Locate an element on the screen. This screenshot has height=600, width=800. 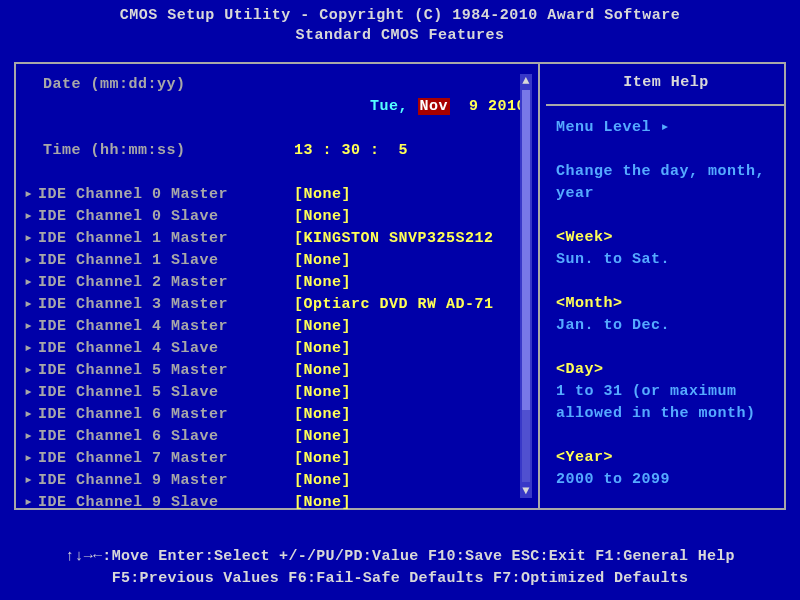
ide-channel-row: ▸ IDE Channel 1 Master[KINGSTON SNVP325S… is located at coordinates (277, 239).